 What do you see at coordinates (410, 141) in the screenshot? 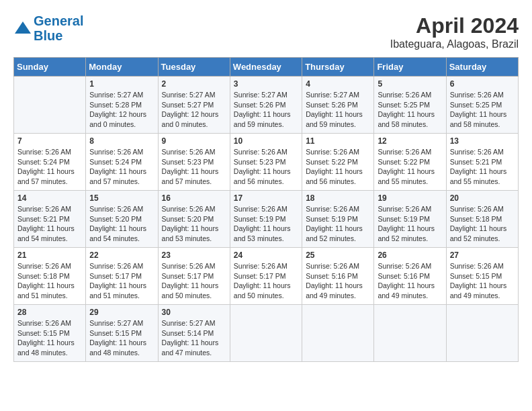
I see `day-number: 12` at bounding box center [410, 141].